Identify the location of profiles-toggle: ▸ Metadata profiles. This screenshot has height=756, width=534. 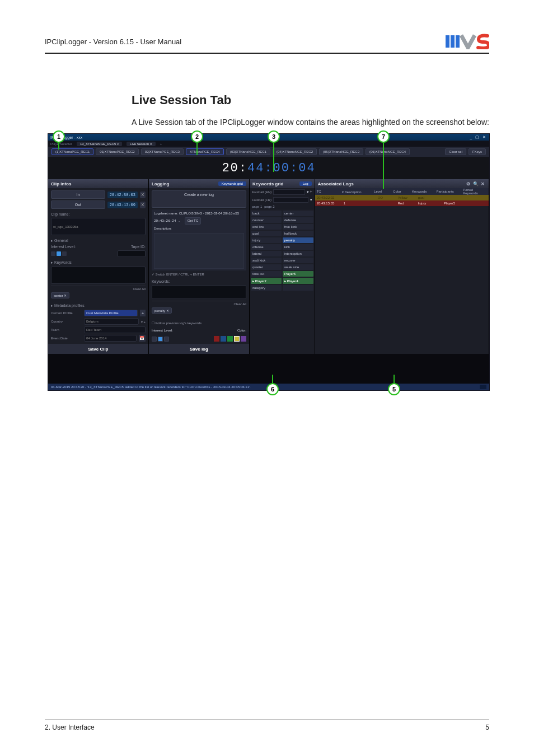
(99, 306).